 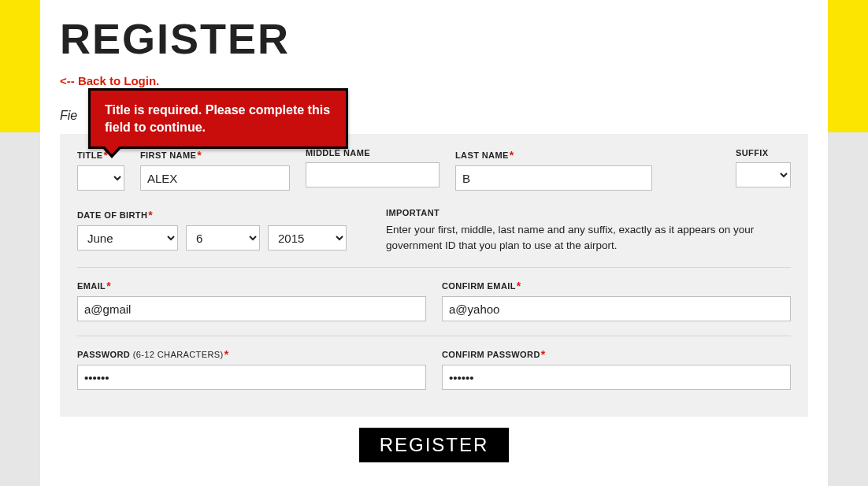 What do you see at coordinates (212, 230) in the screenshot?
I see `dob-field: DATE OF BIRTH* June 6 2015` at bounding box center [212, 230].